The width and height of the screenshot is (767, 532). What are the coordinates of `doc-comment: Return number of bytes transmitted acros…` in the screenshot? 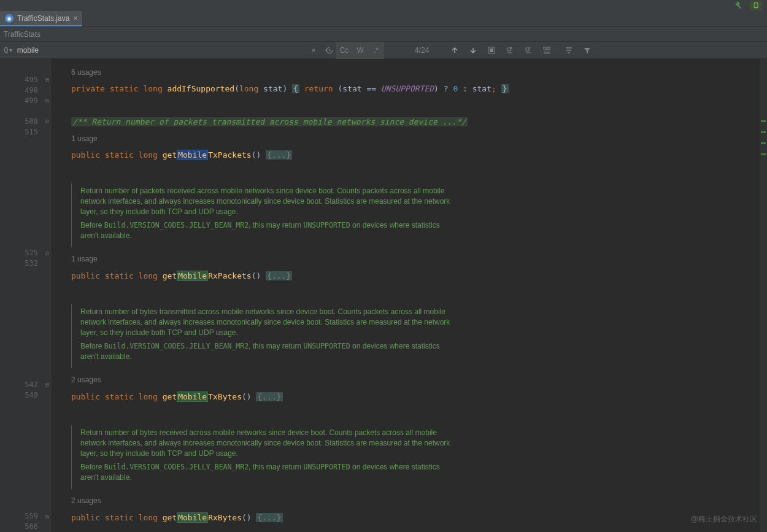 It's located at (261, 336).